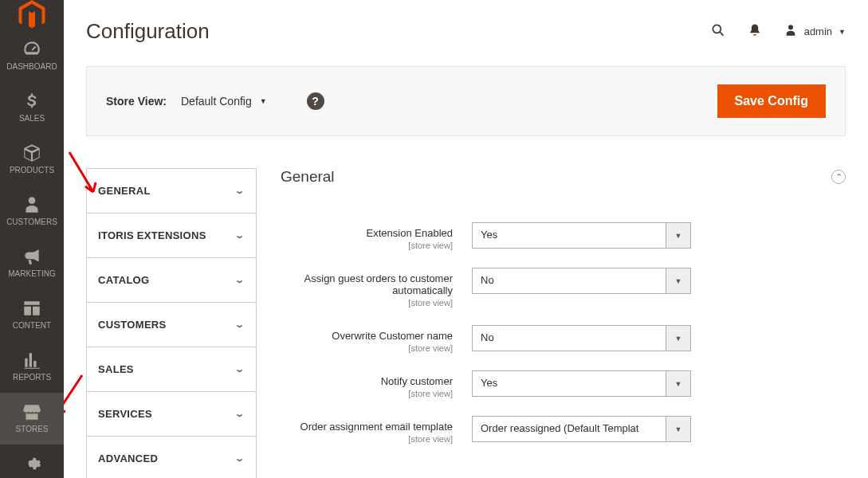  Describe the element at coordinates (582, 338) in the screenshot. I see `select-overwrite-customer-name: No ▼` at that location.